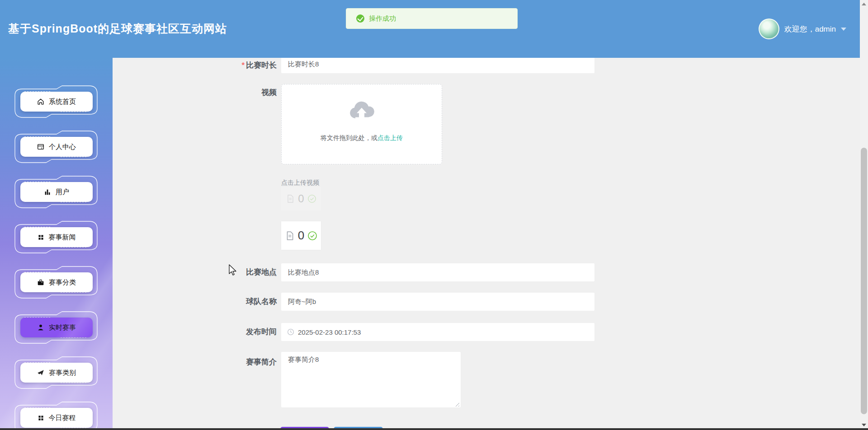 The image size is (868, 430). What do you see at coordinates (438, 64) in the screenshot?
I see `duration-input` at bounding box center [438, 64].